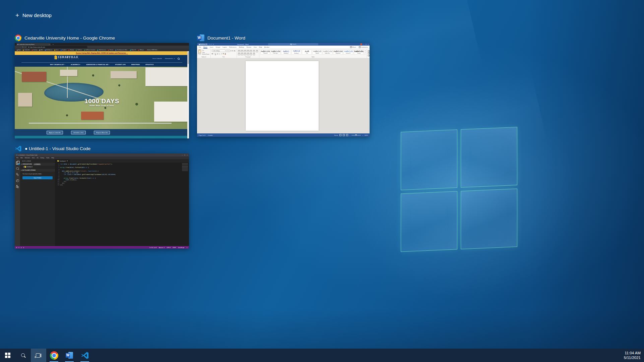 The image size is (644, 362). What do you see at coordinates (42, 158) in the screenshot?
I see `menu-item-debug: Debug` at bounding box center [42, 158].